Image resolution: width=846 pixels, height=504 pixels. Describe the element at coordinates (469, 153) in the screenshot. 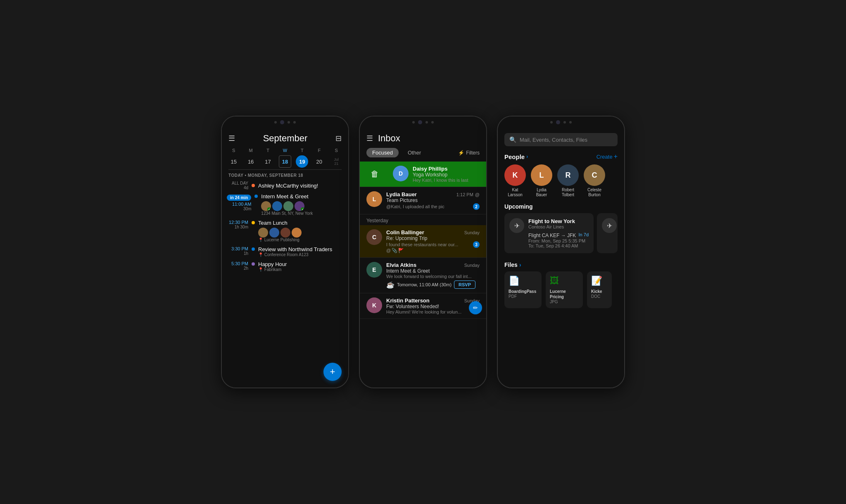

I see `inbox-filters: ⚡ Filters` at that location.